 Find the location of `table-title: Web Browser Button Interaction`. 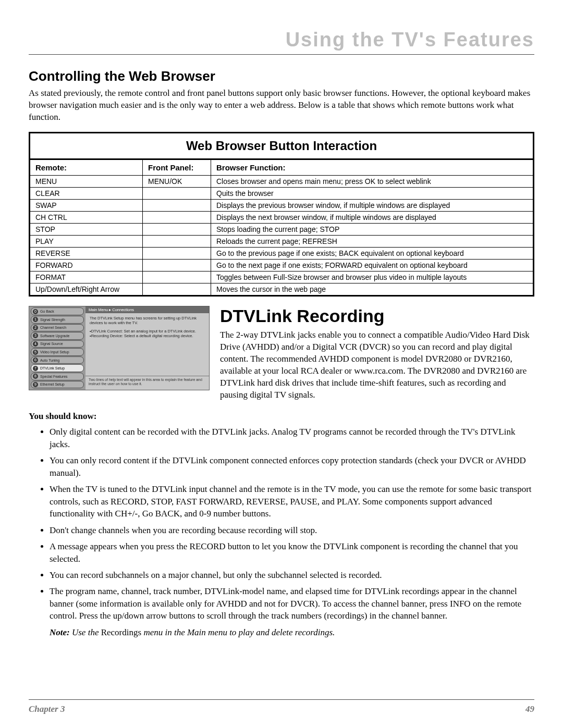

table-title: Web Browser Button Interaction is located at coordinates (282, 146).